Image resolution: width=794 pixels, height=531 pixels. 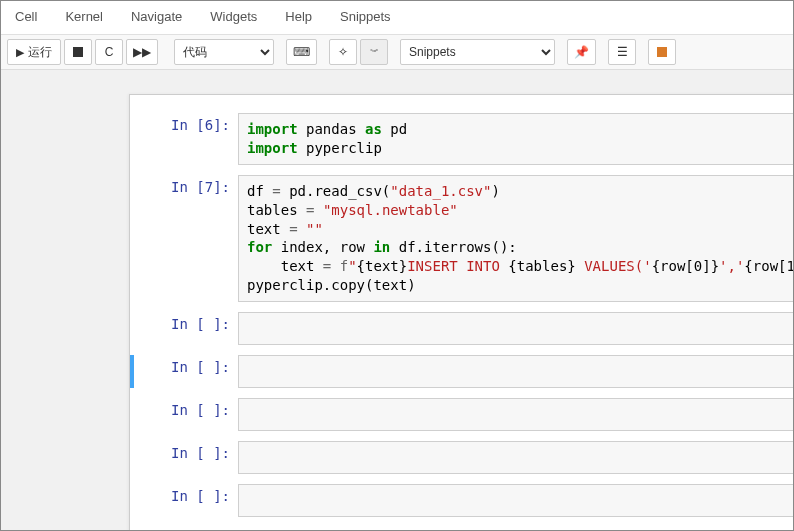 What do you see at coordinates (142, 52) in the screenshot?
I see `fast-forward-icon: ▶▶` at bounding box center [142, 52].